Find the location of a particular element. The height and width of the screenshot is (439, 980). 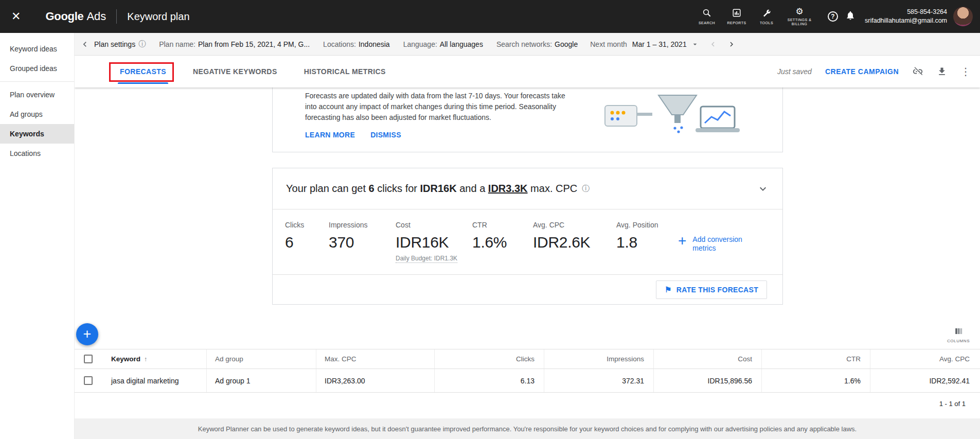

tab-forecasts: FORECASTS is located at coordinates (143, 72).